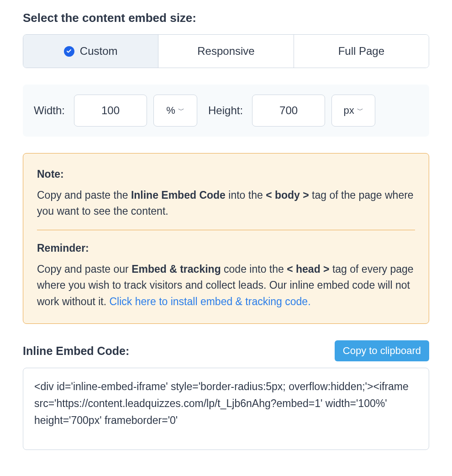 Image resolution: width=452 pixels, height=476 pixels. I want to click on tab-full-page: Full Page, so click(362, 51).